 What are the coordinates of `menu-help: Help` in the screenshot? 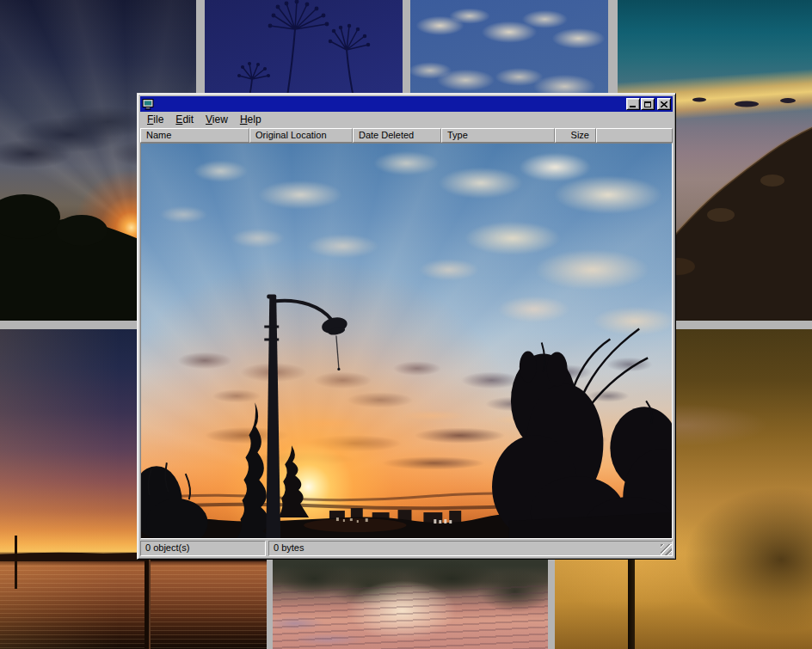 It's located at (251, 120).